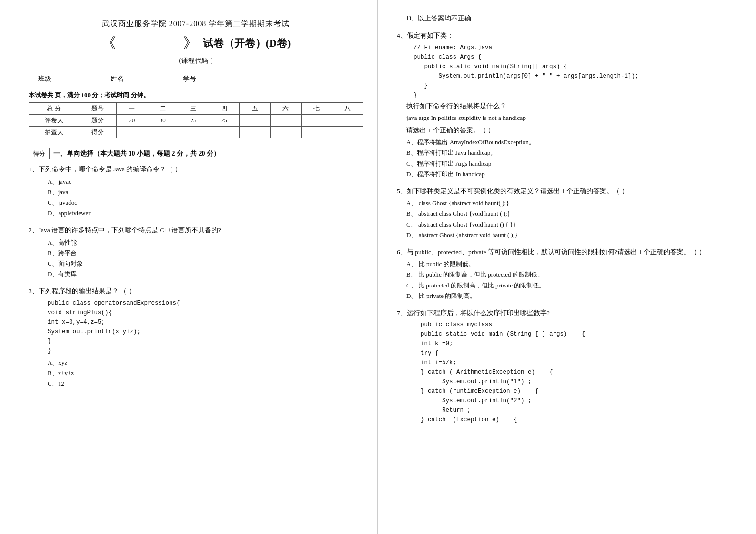  Describe the element at coordinates (196, 291) in the screenshot. I see `q3-text: 3、下列程序段的输出结果是？ （ ）` at that location.